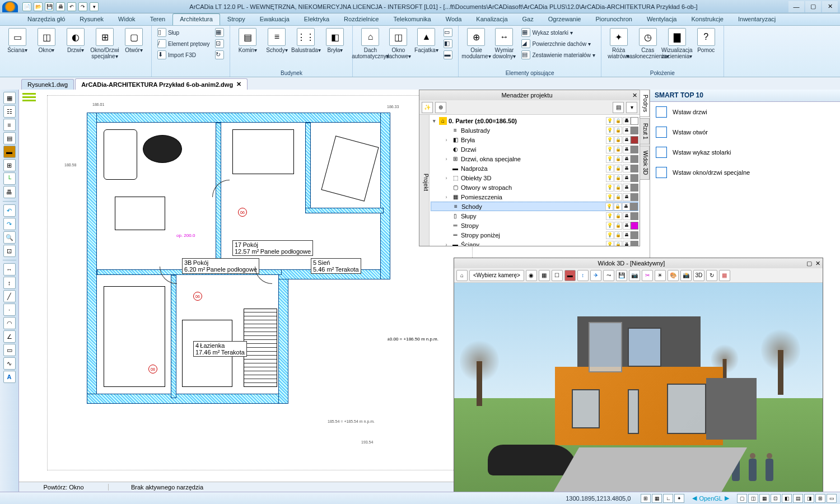 This screenshot has height=504, width=840. Describe the element at coordinates (29, 98) in the screenshot. I see `canvas-menu-icon` at that location.